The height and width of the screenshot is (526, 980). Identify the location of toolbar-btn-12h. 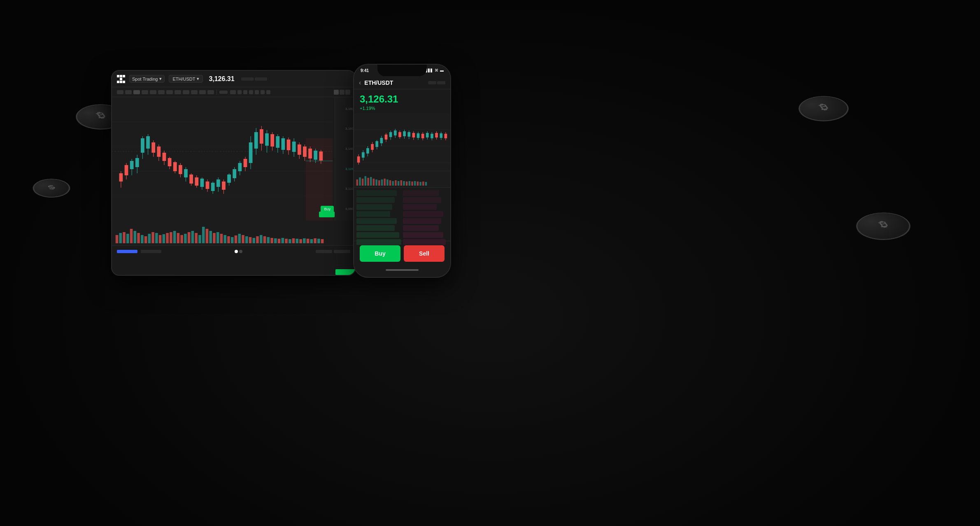
(194, 92).